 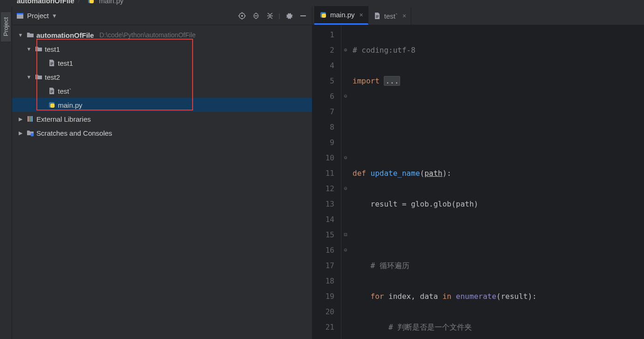 What do you see at coordinates (324, 188) in the screenshot?
I see `line-number: 12` at bounding box center [324, 188].